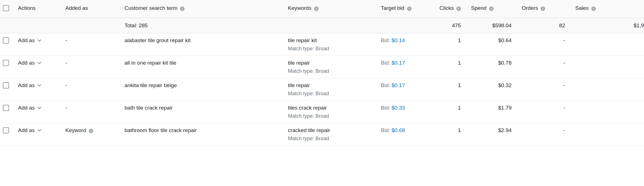 The height and width of the screenshot is (186, 644). Describe the element at coordinates (505, 85) in the screenshot. I see `spend-value: $0.32` at that location.